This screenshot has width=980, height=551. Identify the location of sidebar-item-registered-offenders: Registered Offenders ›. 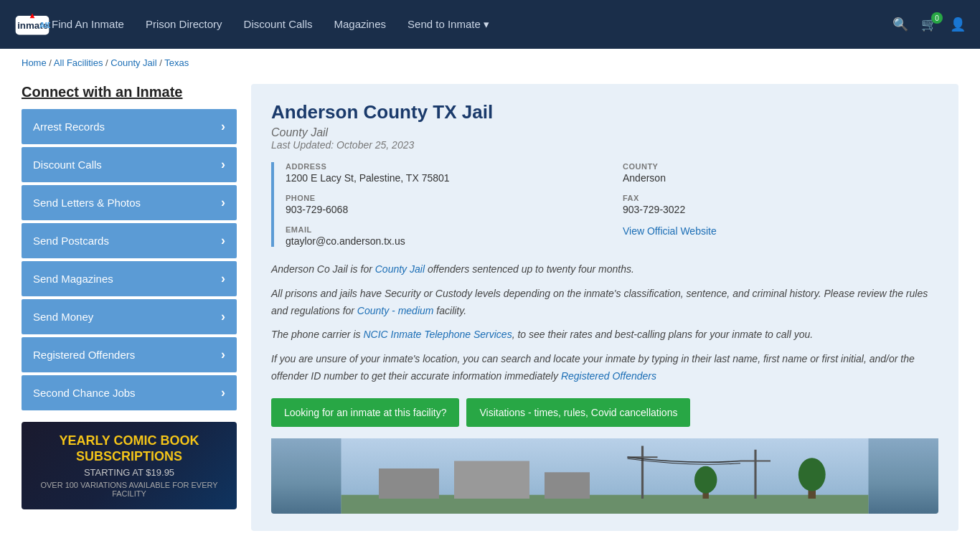
(129, 354).